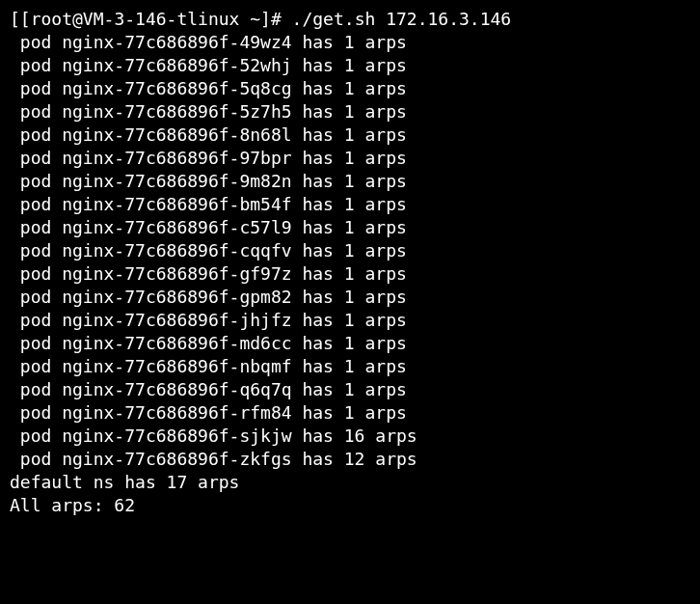 The image size is (700, 604). Describe the element at coordinates (350, 506) in the screenshot. I see `total-summary-line: All arps: 62` at that location.